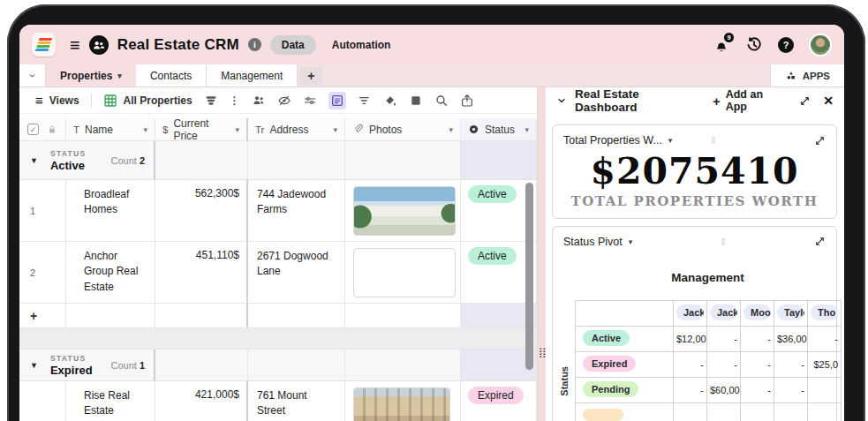  I want to click on cell-address: 761 Mount Street, so click(297, 401).